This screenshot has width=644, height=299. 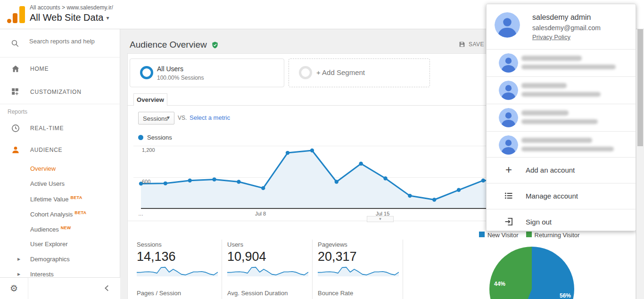 I want to click on list-icon, so click(x=509, y=196).